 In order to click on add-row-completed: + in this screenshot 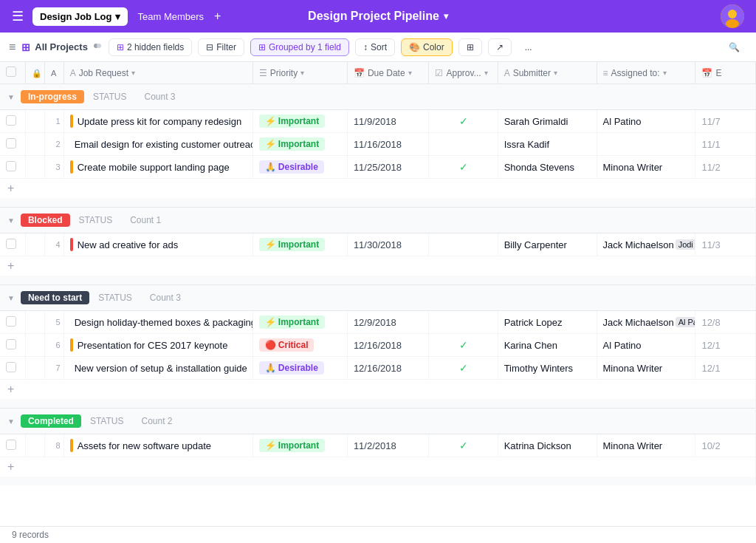, I will do `click(378, 467)`.